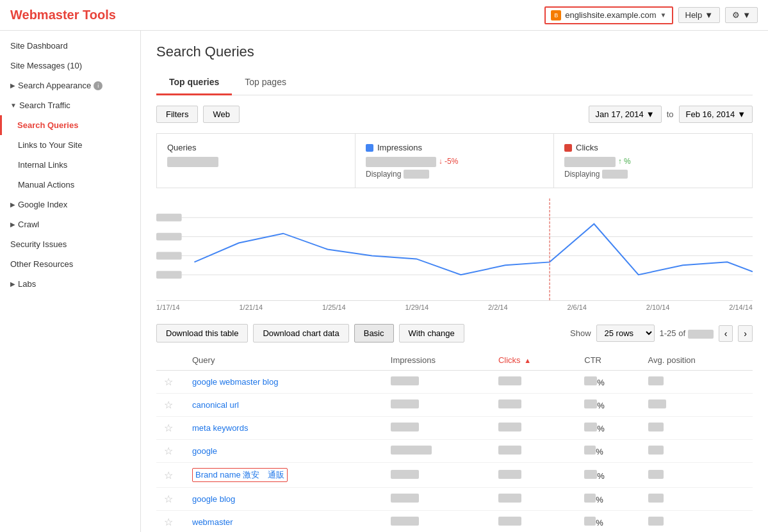  Describe the element at coordinates (568, 148) in the screenshot. I see `clicks-dot` at that location.